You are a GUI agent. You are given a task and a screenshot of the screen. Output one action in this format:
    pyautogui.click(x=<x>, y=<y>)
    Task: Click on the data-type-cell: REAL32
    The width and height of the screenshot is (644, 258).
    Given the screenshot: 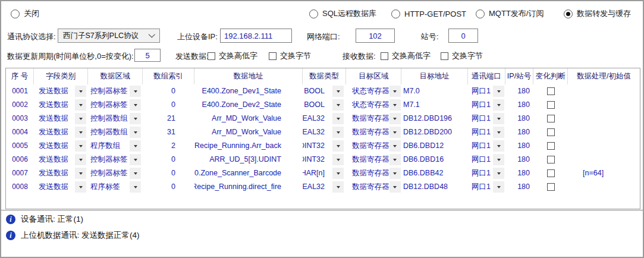 What is the action you would take?
    pyautogui.click(x=325, y=119)
    